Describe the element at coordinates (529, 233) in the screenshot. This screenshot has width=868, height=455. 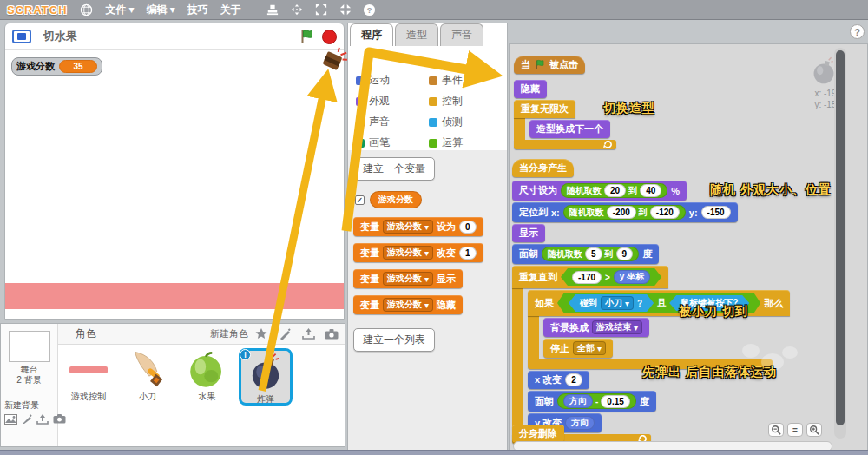
I see `show-block: 显示` at that location.